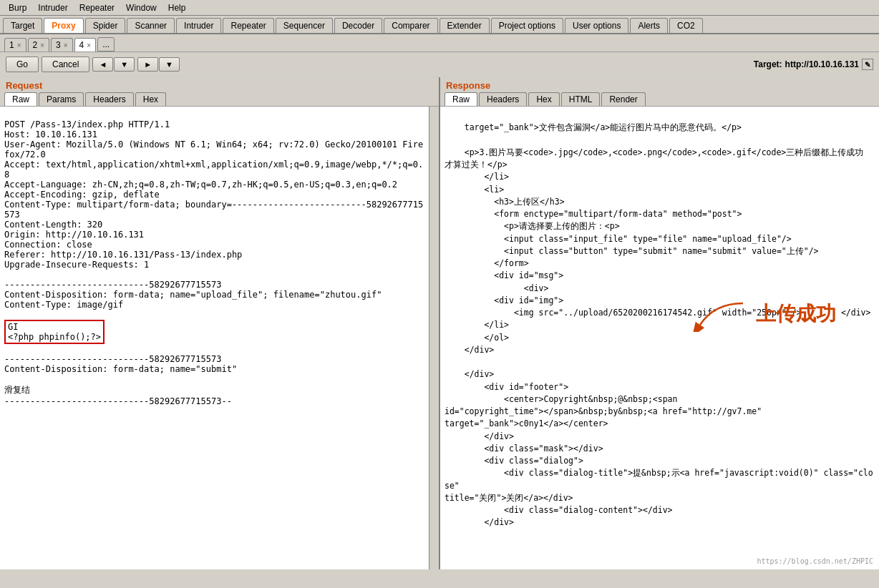 The width and height of the screenshot is (879, 588). What do you see at coordinates (411, 26) in the screenshot?
I see `tab-comparer: Comparer` at bounding box center [411, 26].